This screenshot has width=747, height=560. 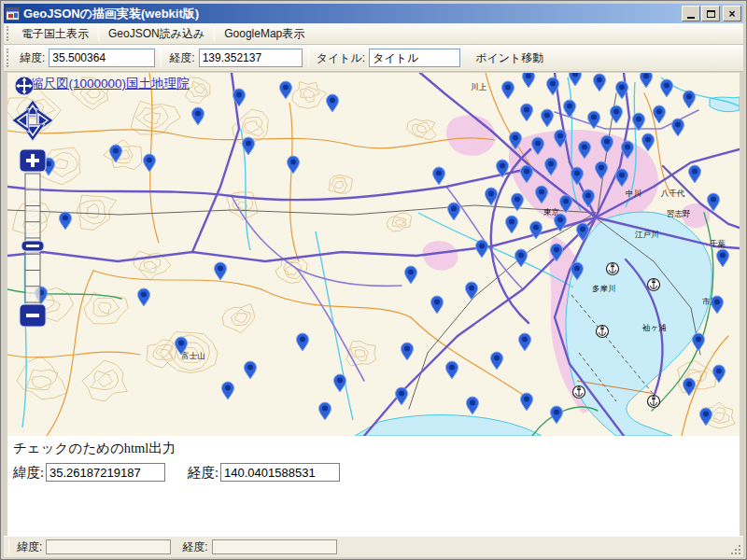 I want to click on status-longitude-input, so click(x=275, y=547).